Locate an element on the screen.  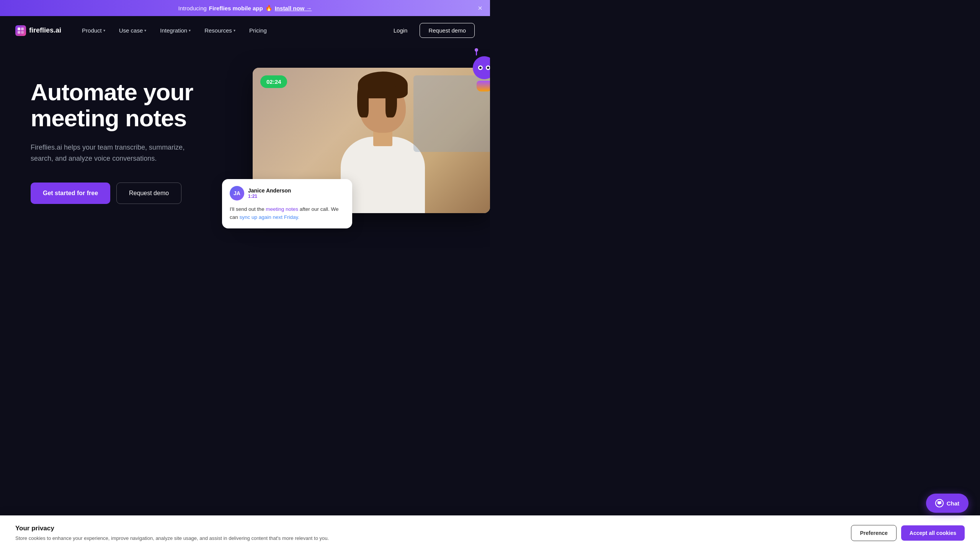
nav-product-label: Product is located at coordinates (92, 31).